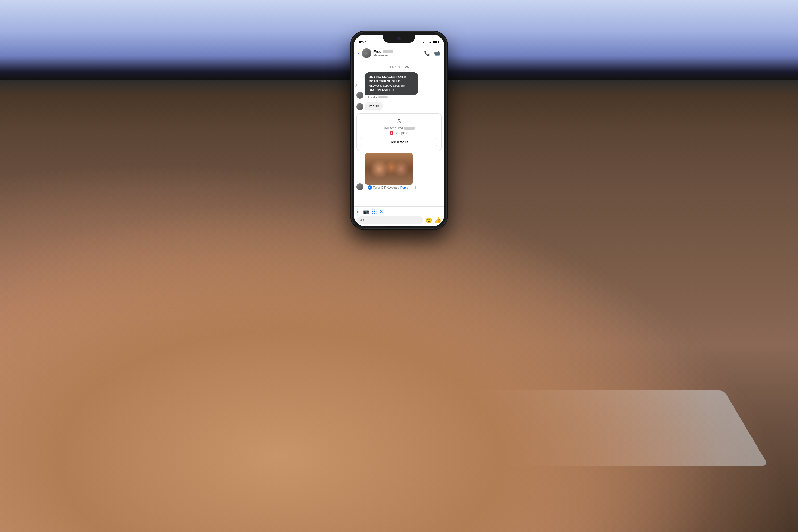  I want to click on battery-fill, so click(435, 42).